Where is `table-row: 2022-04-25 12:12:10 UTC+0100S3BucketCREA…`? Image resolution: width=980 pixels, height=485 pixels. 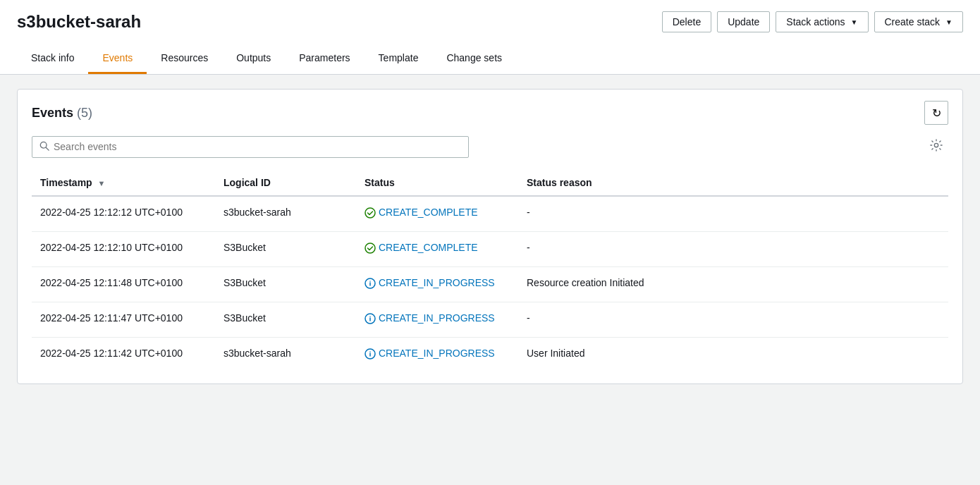 table-row: 2022-04-25 12:12:10 UTC+0100S3BucketCREA… is located at coordinates (490, 250).